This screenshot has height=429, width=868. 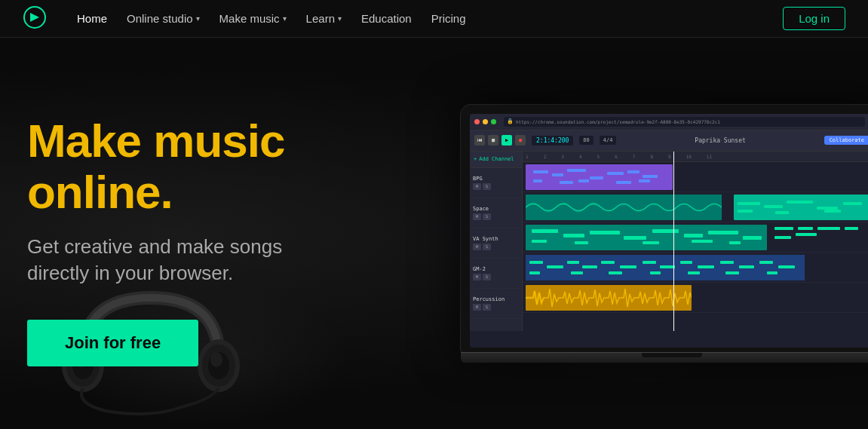 I want to click on solo-btn-1: S, so click(x=487, y=187).